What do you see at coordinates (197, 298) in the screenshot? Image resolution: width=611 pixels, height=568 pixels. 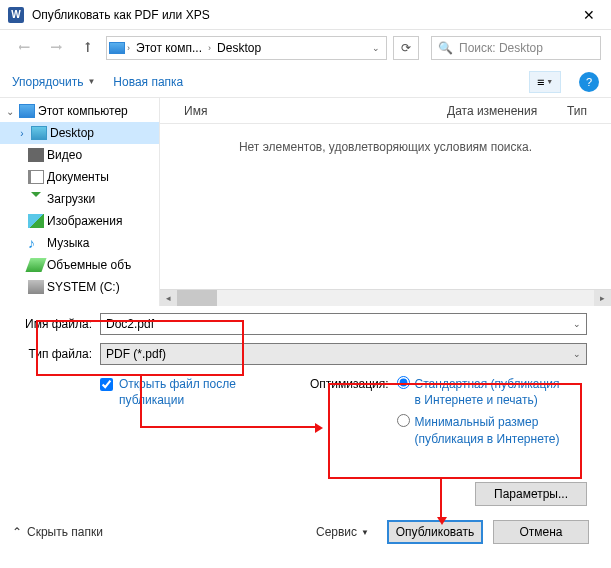 I see `scrollbar-thumb` at bounding box center [197, 298].